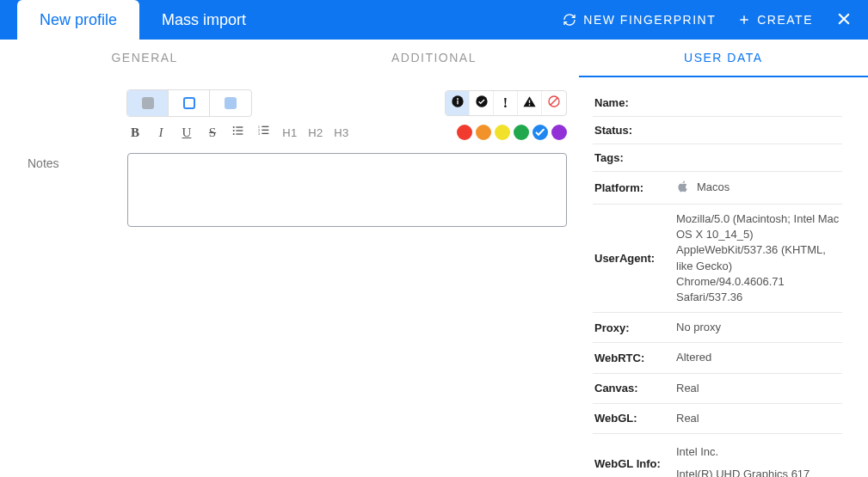 The image size is (868, 477). What do you see at coordinates (71, 190) in the screenshot?
I see `notes-label: Notes` at bounding box center [71, 190].